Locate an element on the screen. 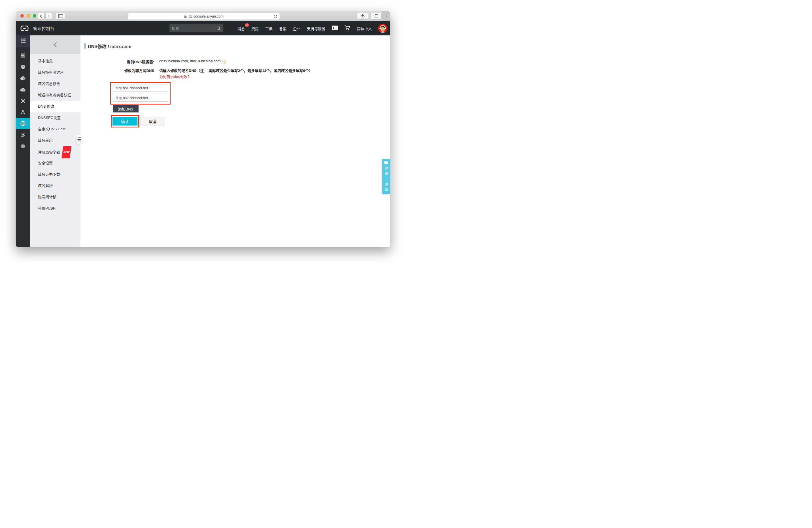 This screenshot has height=528, width=812. sidebar-item-dns-resolve: 域名解析 is located at coordinates (55, 186).